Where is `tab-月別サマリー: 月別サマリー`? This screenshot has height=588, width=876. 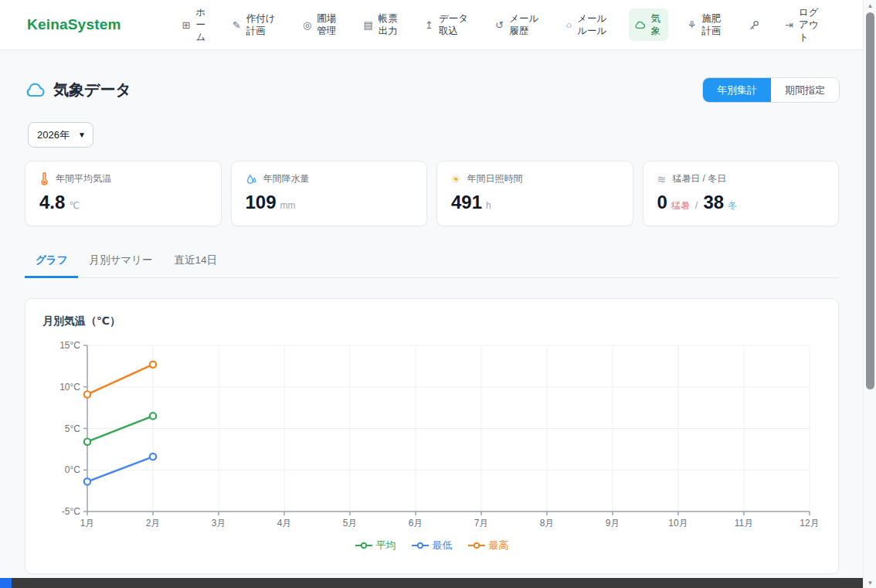 tab-月別サマリー: 月別サマリー is located at coordinates (121, 263).